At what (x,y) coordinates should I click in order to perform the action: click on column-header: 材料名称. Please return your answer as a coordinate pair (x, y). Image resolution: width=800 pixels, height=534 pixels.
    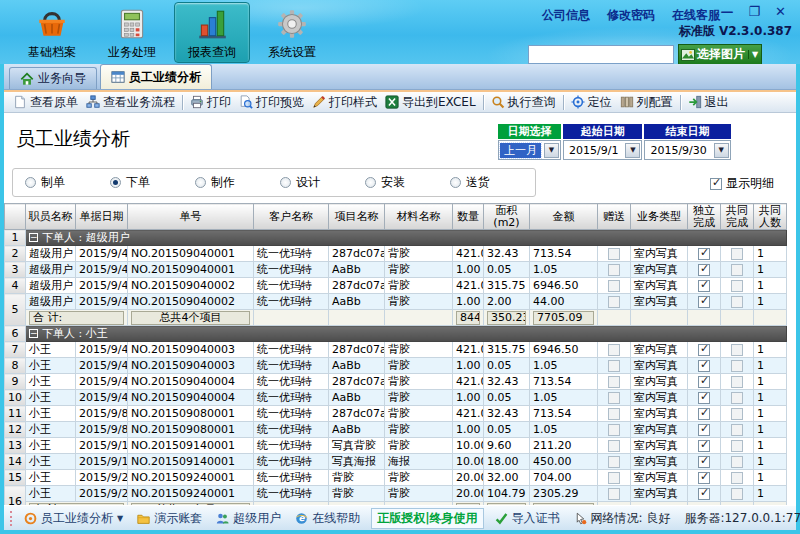
    Looking at the image, I should click on (419, 217).